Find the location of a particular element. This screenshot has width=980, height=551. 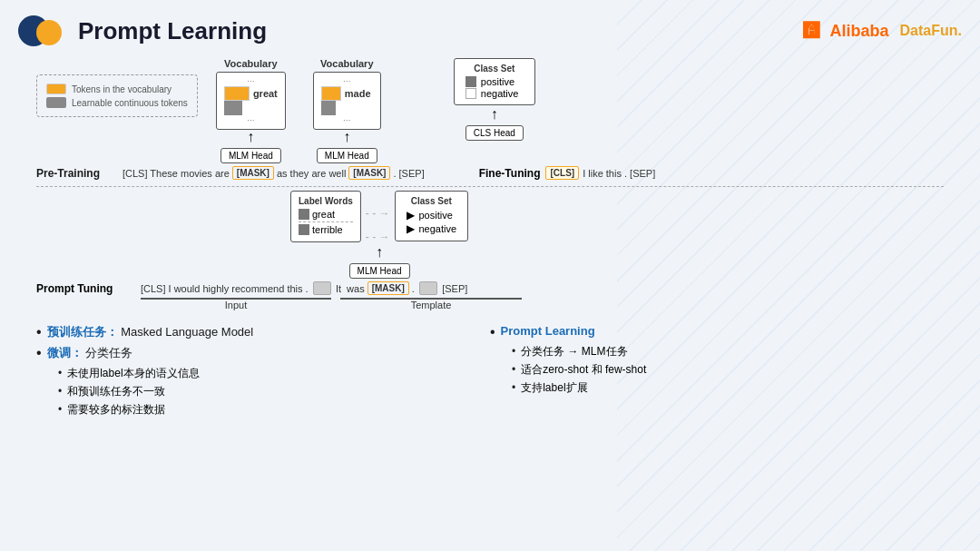

arrow-up-3: ↑ is located at coordinates (495, 114).